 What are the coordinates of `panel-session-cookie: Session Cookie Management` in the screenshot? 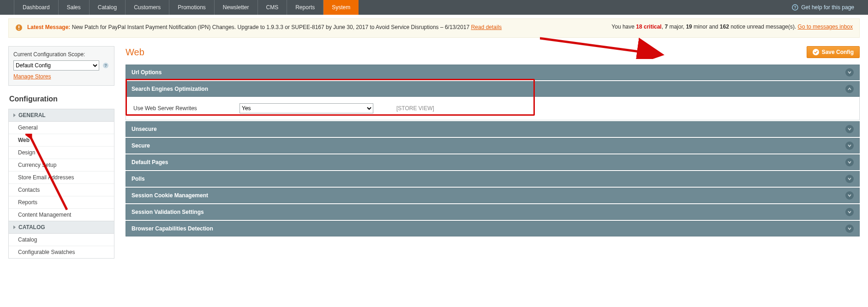 It's located at (493, 195).